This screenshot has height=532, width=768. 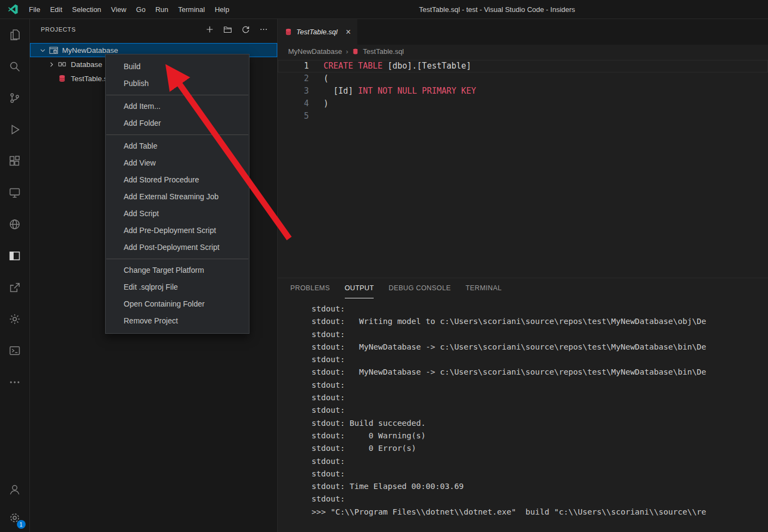 What do you see at coordinates (178, 123) in the screenshot?
I see `context-menu-item-add-folder: Add Folder` at bounding box center [178, 123].